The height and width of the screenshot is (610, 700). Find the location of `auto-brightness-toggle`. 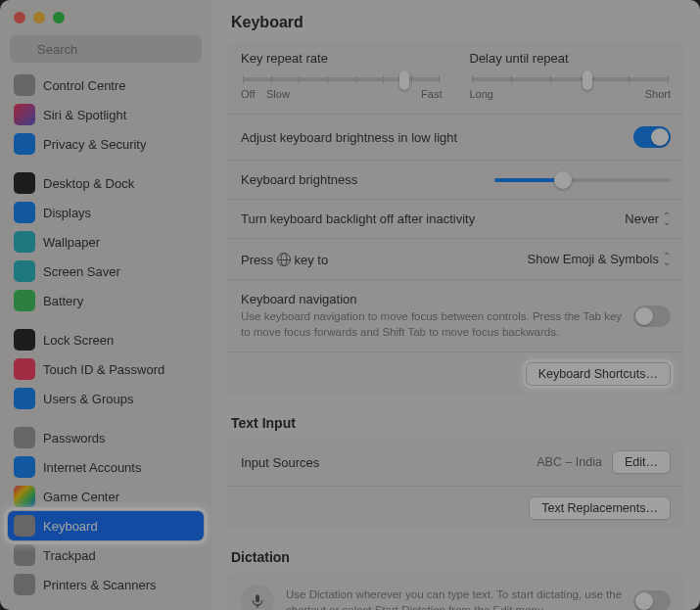

auto-brightness-toggle is located at coordinates (652, 137).